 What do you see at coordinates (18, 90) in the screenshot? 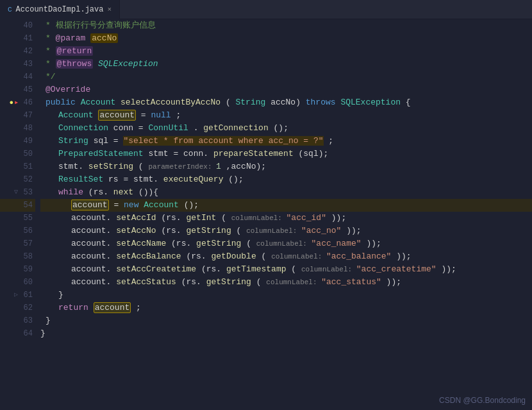
I see `gutter-45: 45` at bounding box center [18, 90].